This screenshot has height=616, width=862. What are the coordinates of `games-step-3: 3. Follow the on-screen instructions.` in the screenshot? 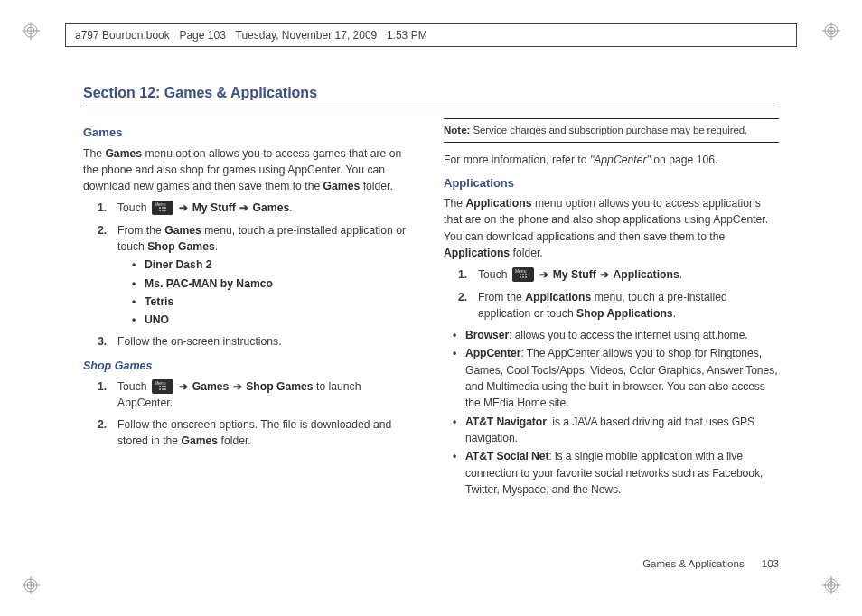 It's located at (258, 341).